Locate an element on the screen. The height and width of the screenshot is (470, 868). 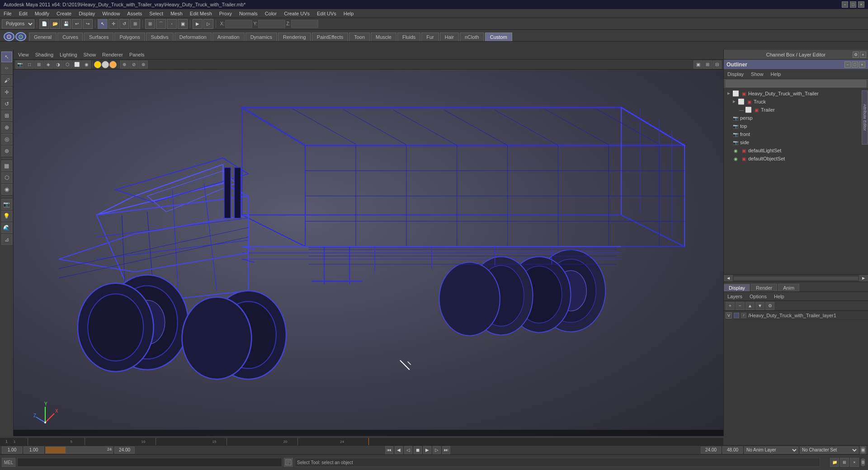
lasso-tool-icon: ⌔ is located at coordinates (7, 69).